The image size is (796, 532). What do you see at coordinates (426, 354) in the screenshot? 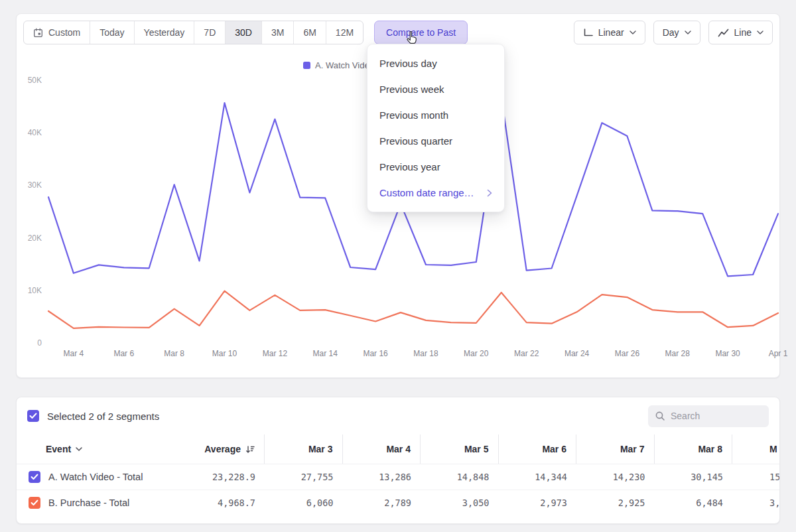
I see `svg-text: Mar 18` at bounding box center [426, 354].